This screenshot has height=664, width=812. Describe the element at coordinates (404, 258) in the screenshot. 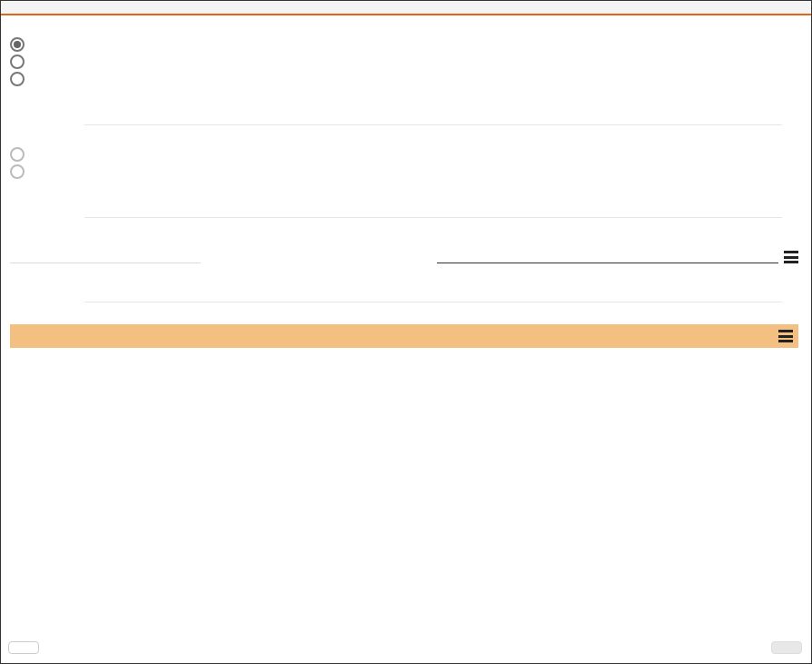

I see `groups-row` at that location.